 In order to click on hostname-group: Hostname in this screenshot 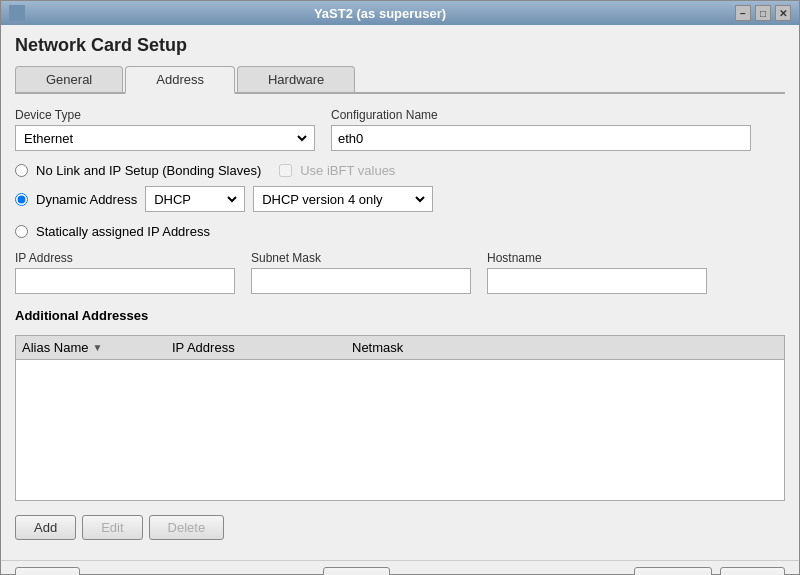, I will do `click(597, 272)`.